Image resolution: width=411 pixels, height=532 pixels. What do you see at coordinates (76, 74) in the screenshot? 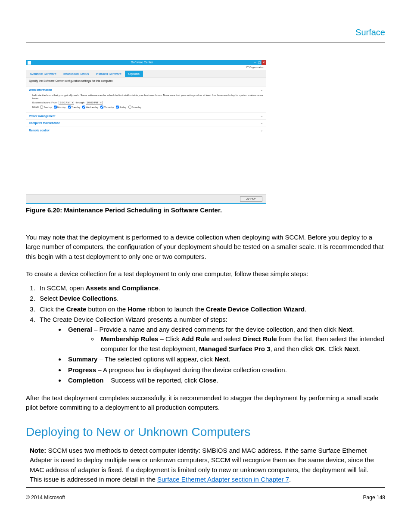
I see `tab-installation-status: Installation Status` at bounding box center [76, 74].